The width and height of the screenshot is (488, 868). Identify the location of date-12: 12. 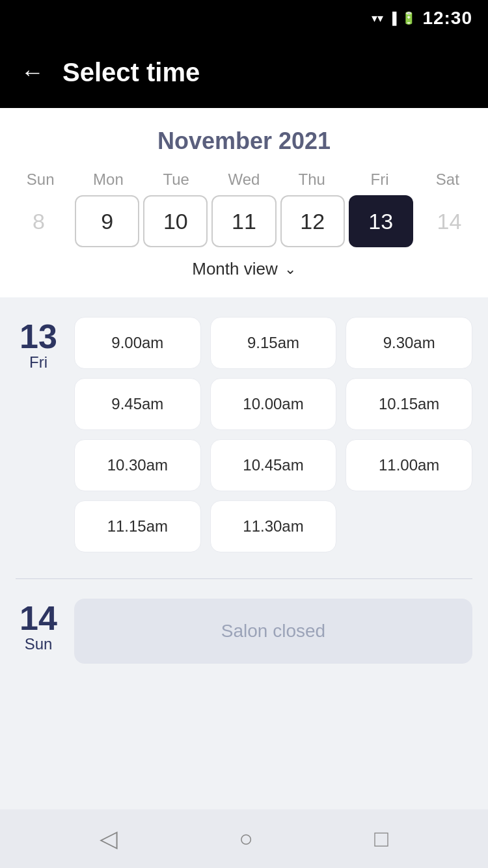
(312, 221).